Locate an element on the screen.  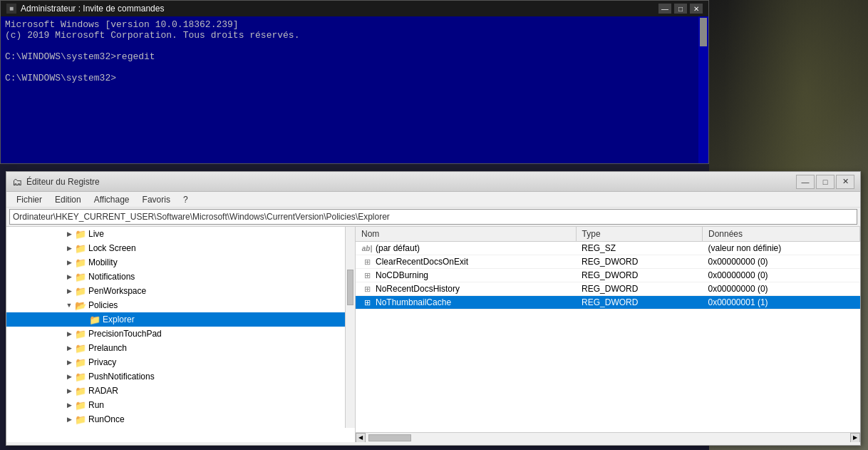
tree-item-explorer: 📁 Explorer is located at coordinates (181, 319).